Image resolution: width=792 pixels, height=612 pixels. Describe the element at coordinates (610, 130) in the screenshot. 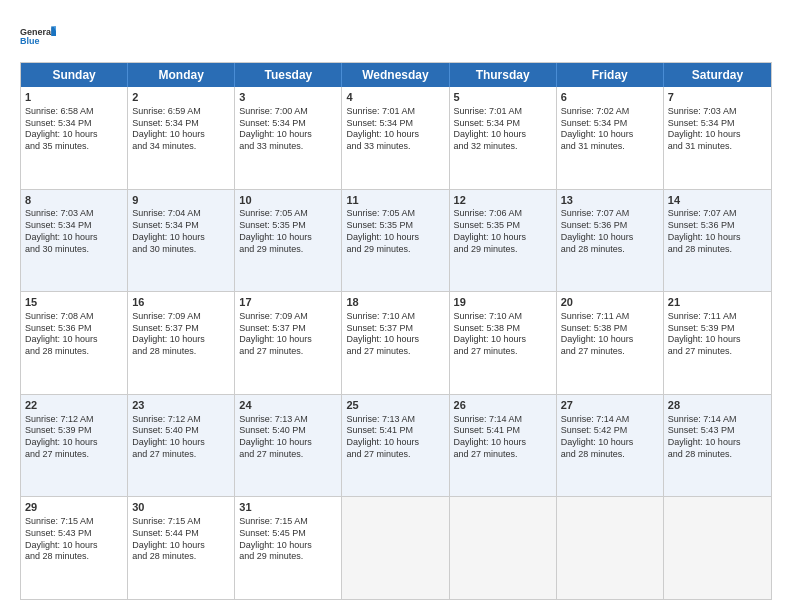

I see `cell-info: Sunrise: 7:02 AMSunset: 5:34 PMDaylight:…` at that location.